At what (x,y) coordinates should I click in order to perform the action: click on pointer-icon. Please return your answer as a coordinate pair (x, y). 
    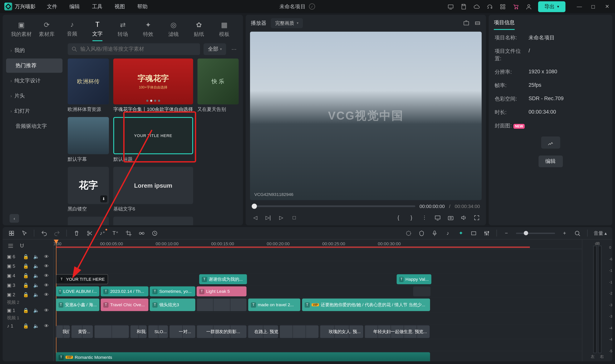
    Looking at the image, I should click on (24, 233).